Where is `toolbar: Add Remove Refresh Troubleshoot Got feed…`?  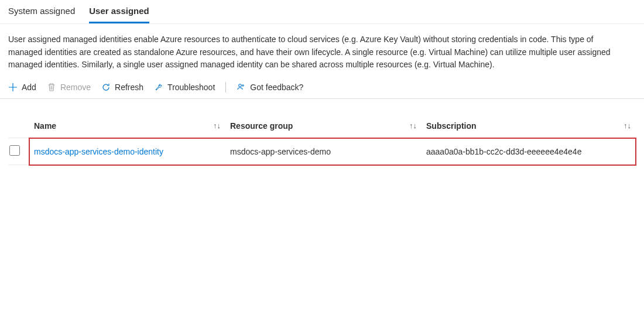
toolbar: Add Remove Refresh Troubleshoot Got feed… is located at coordinates (322, 88).